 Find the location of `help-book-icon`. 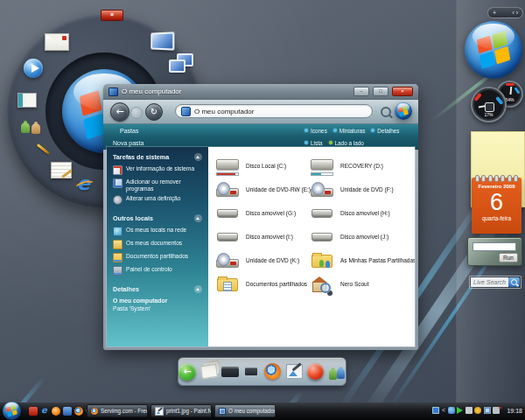

help-book-icon is located at coordinates (27, 100).